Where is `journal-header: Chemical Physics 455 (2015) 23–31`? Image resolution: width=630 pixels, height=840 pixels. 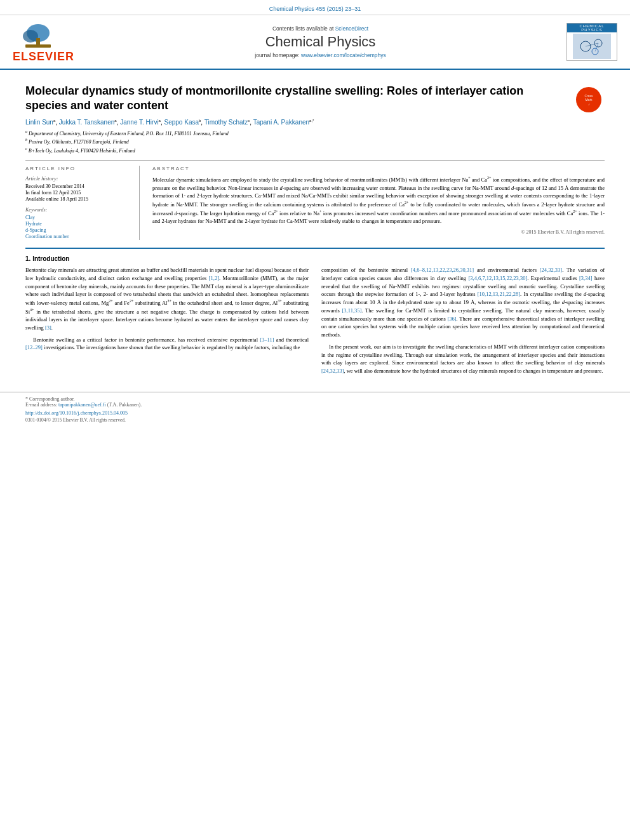 journal-header: Chemical Physics 455 (2015) 23–31 is located at coordinates (315, 8).